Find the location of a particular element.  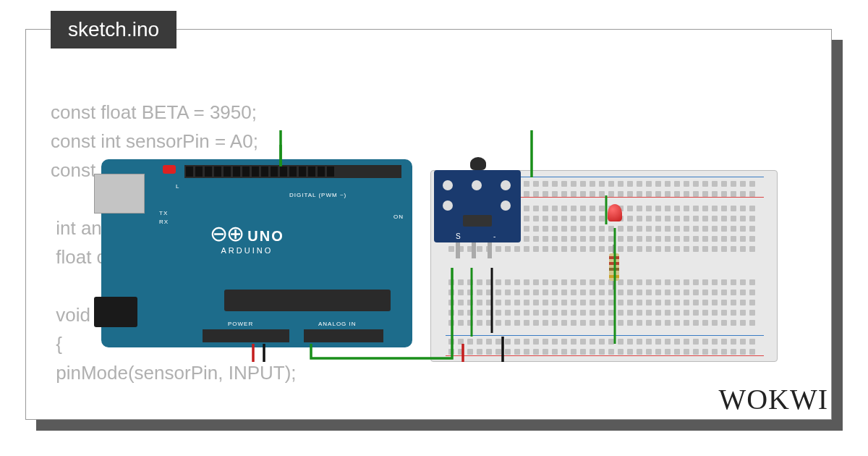

tab-label: sketch.ino is located at coordinates (114, 29).